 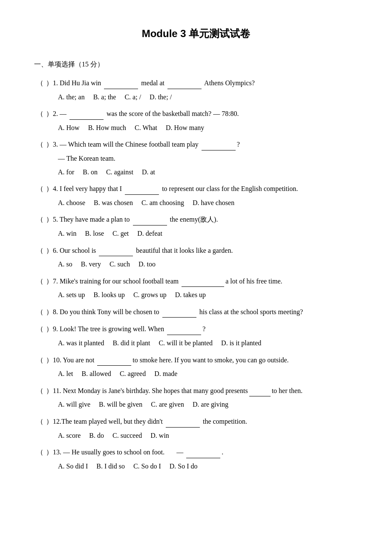 I want to click on q5-opt-d: D. defeat, so click(x=150, y=234).